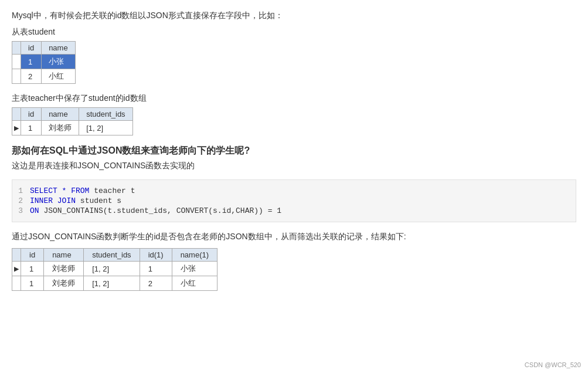 The width and height of the screenshot is (588, 373). I want to click on code-line: 1SELECT * FROM teacher t, so click(294, 191).